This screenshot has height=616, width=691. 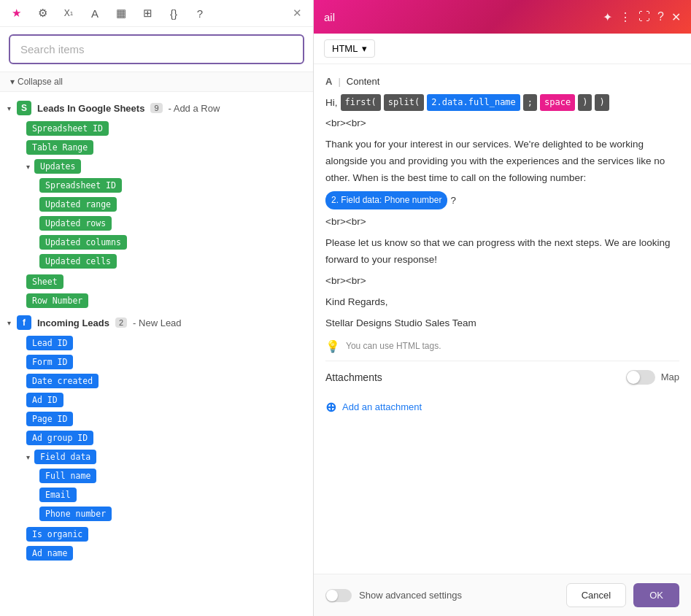 I want to click on sheet-tag: Sheet, so click(x=45, y=282).